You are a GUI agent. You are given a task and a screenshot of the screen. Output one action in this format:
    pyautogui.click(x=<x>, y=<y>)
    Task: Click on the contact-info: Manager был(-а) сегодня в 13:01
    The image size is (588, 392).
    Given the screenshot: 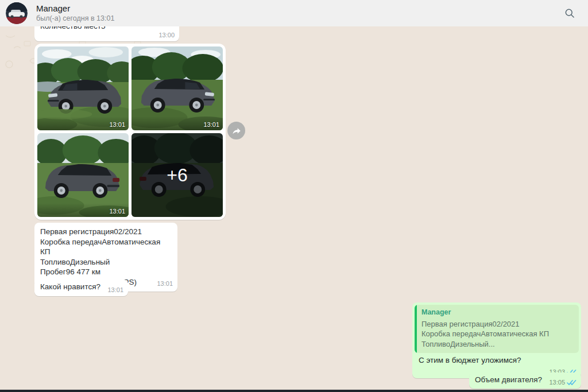 What is the action you would take?
    pyautogui.click(x=75, y=13)
    